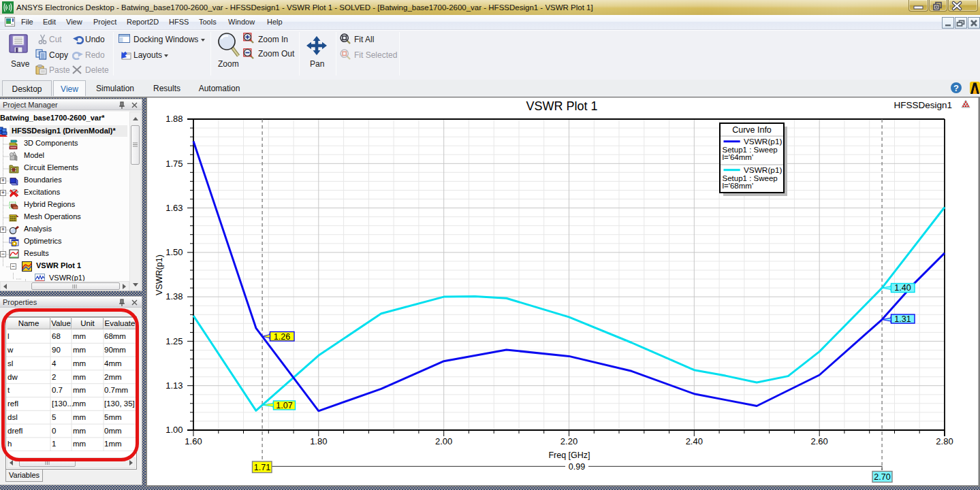 The image size is (980, 490). I want to click on svg-text: VSWR Plot 1, so click(561, 106).